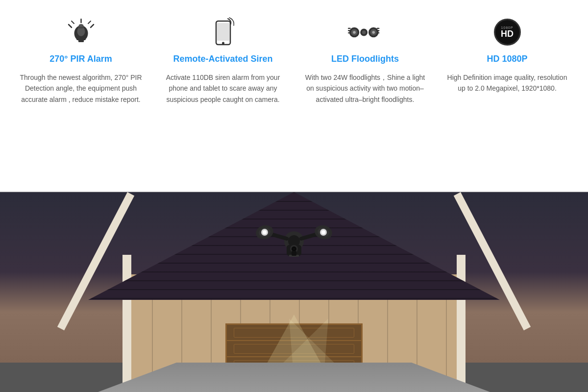 The height and width of the screenshot is (392, 588). I want to click on hd-1080p-desc: High Definition image quality, resolutio…, so click(507, 83).